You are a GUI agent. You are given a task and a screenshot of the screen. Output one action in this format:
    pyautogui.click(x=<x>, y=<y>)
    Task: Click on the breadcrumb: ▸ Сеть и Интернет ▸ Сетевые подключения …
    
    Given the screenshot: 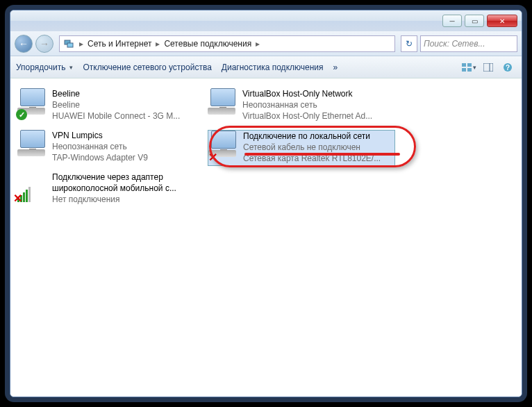 What is the action you would take?
    pyautogui.click(x=227, y=44)
    